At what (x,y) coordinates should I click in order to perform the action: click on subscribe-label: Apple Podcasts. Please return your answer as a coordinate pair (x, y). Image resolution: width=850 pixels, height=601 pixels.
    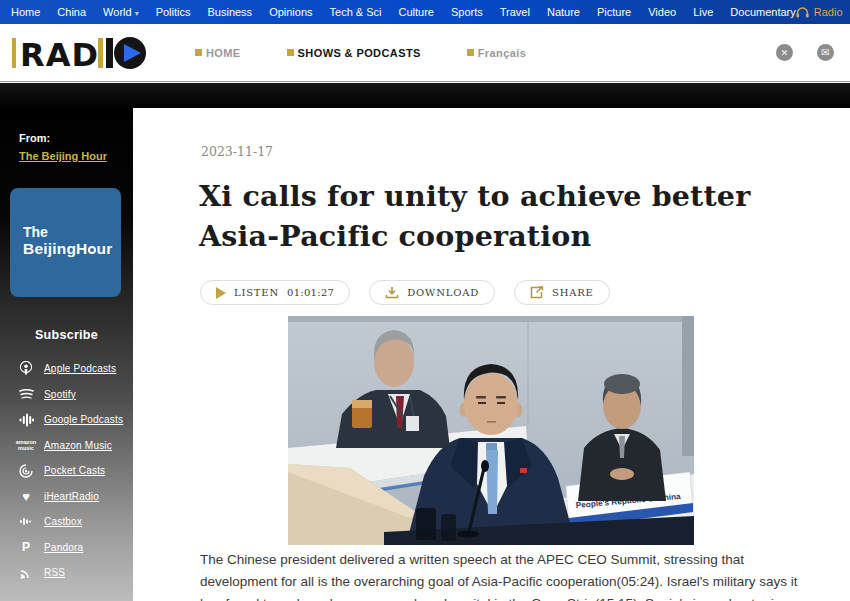
    Looking at the image, I should click on (80, 368).